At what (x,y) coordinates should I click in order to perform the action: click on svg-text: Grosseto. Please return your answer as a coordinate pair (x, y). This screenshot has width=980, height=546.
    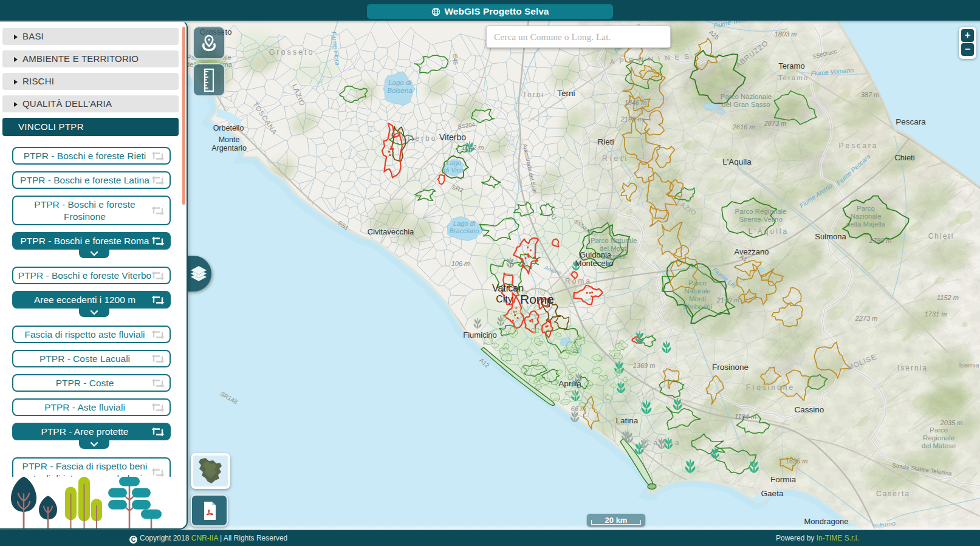
    Looking at the image, I should click on (292, 52).